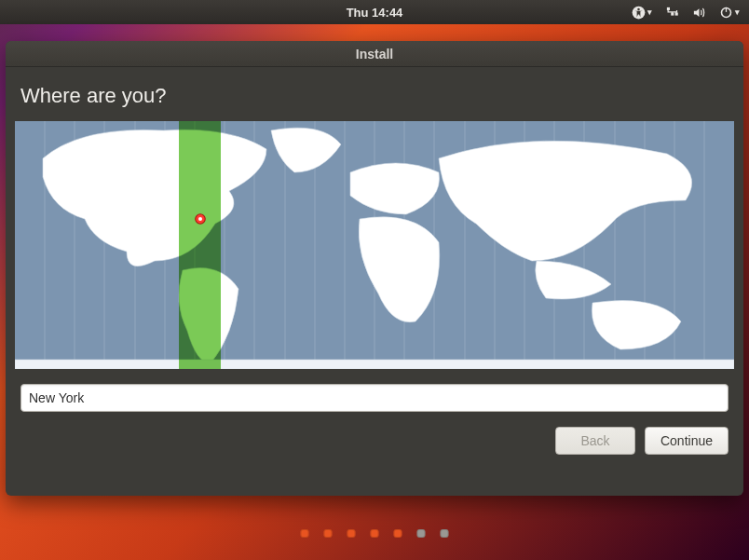 Image resolution: width=749 pixels, height=560 pixels. I want to click on location-pin-icon, so click(200, 219).